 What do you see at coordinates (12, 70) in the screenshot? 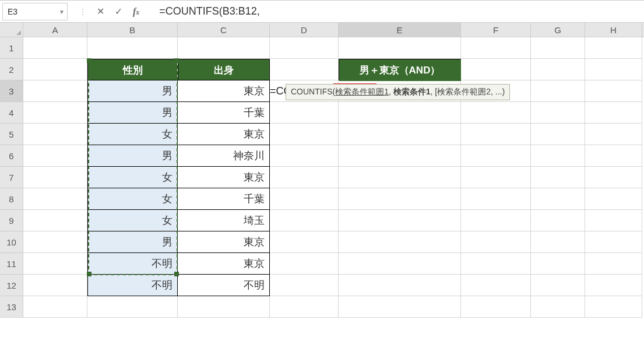
I see `row-header: 2` at bounding box center [12, 70].